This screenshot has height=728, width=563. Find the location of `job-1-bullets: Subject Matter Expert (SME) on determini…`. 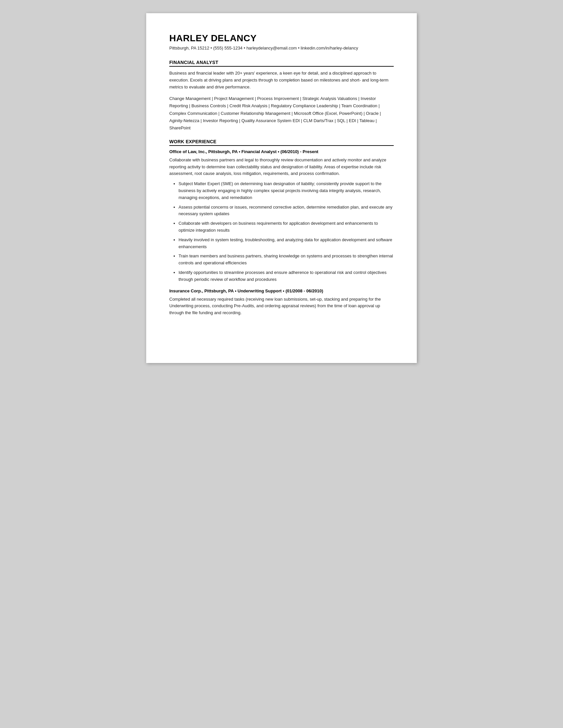

job-1-bullets: Subject Matter Expert (SME) on determini… is located at coordinates (286, 232).